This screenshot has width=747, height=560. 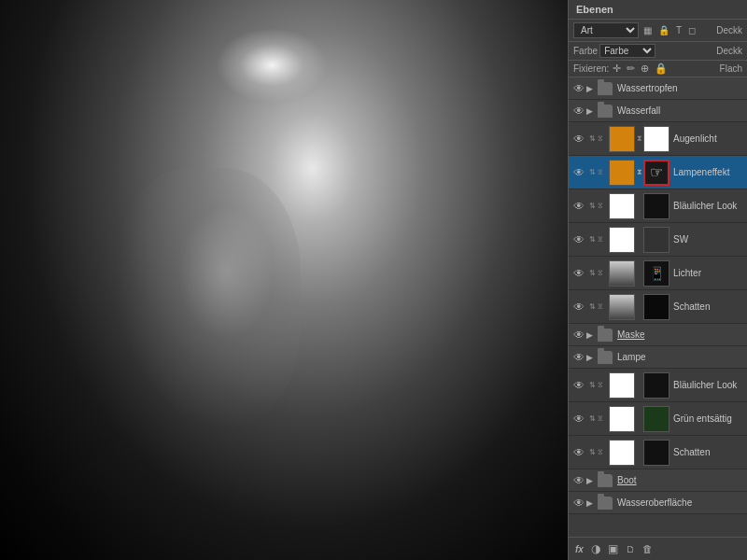 I want to click on layer-row: 👁 ▶ Maske, so click(x=657, y=335).